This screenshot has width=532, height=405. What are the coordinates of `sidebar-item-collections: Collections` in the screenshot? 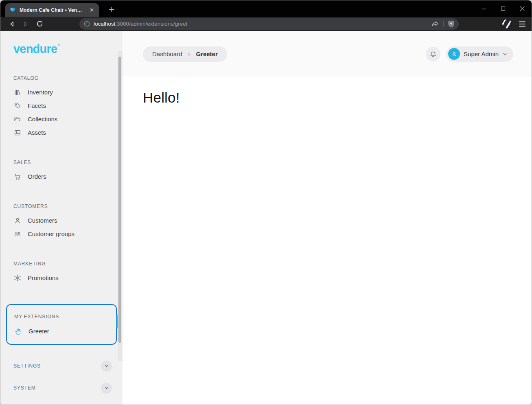 It's located at (61, 119).